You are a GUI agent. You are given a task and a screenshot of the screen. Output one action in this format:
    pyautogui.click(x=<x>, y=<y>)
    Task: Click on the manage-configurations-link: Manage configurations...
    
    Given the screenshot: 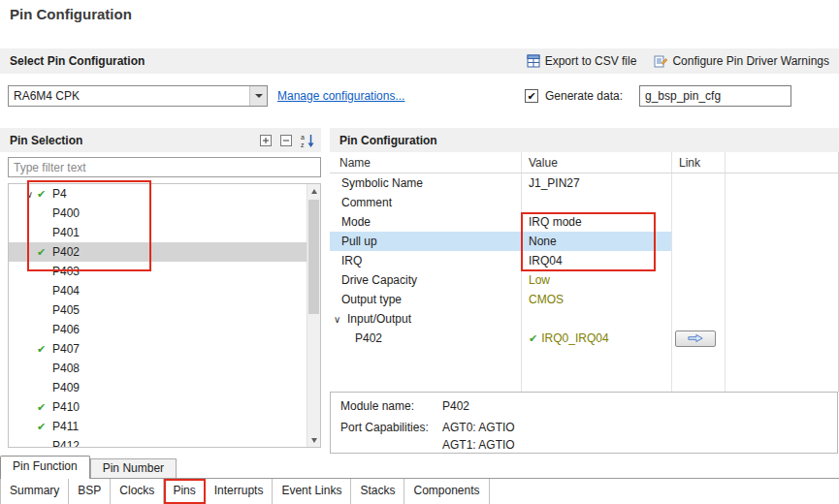 What is the action you would take?
    pyautogui.click(x=341, y=96)
    